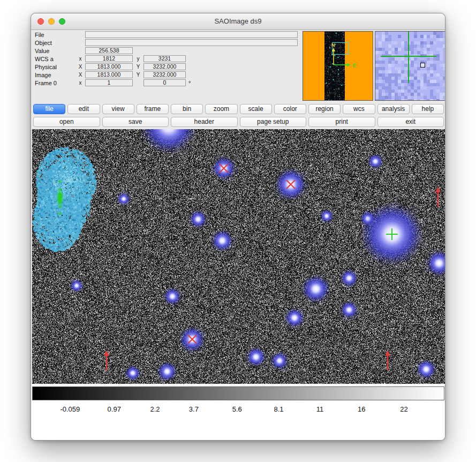 This screenshot has height=462, width=476. Describe the element at coordinates (411, 122) in the screenshot. I see `toolbar-exit: exit` at that location.